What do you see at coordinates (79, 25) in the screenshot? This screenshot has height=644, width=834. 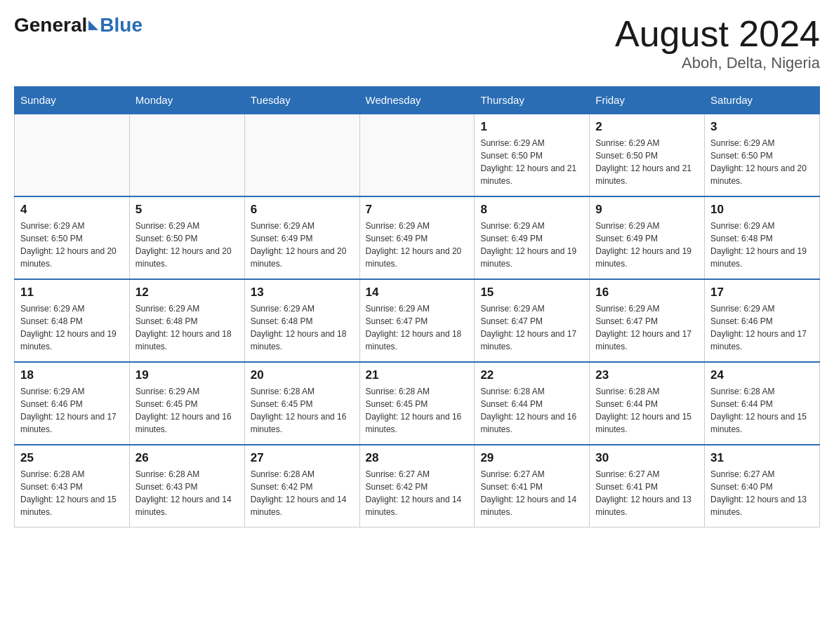 I see `logo: General Blue` at bounding box center [79, 25].